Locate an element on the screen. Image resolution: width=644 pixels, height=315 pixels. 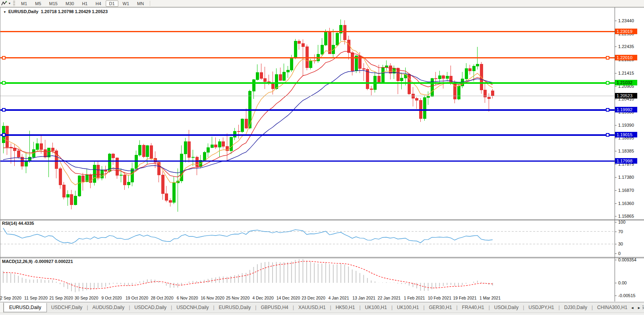
hline-price-label: 1.19015 is located at coordinates (626, 135).